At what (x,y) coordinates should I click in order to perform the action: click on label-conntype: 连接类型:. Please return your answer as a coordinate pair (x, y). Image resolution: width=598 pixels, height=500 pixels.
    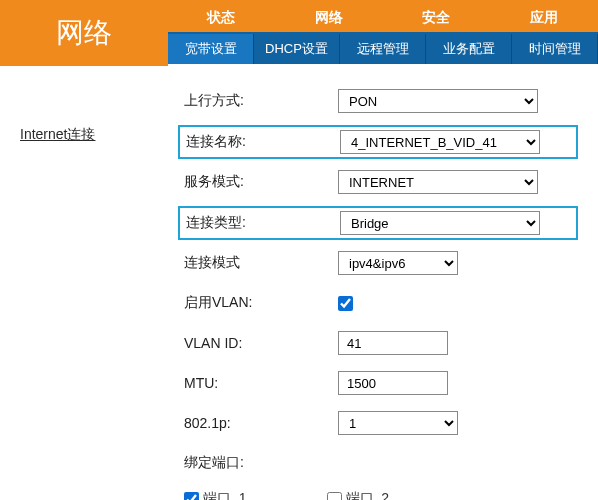
    Looking at the image, I should click on (260, 223).